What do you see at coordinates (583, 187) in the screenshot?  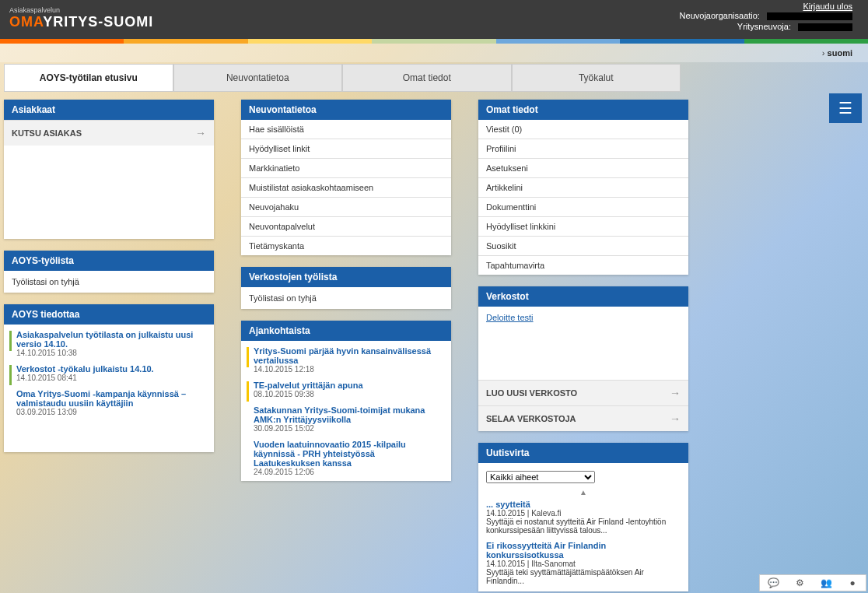 I see `panel-omat: Omat tiedot Viestit (0) Profiilini Asetu…` at bounding box center [583, 187].